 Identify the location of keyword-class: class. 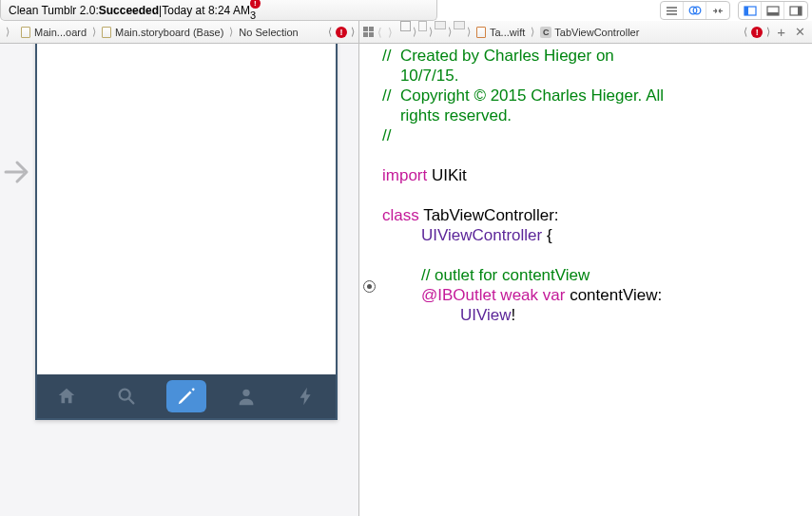
(401, 215).